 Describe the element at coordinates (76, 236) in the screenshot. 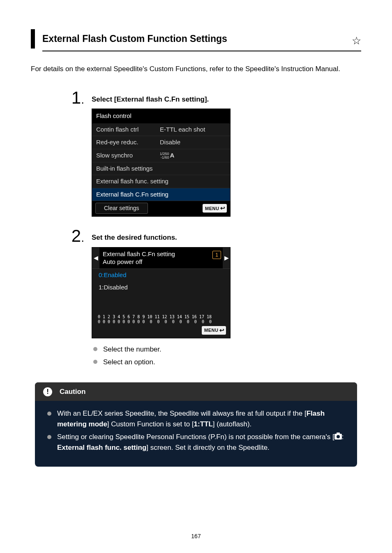

I see `step-number-2: 2.` at that location.